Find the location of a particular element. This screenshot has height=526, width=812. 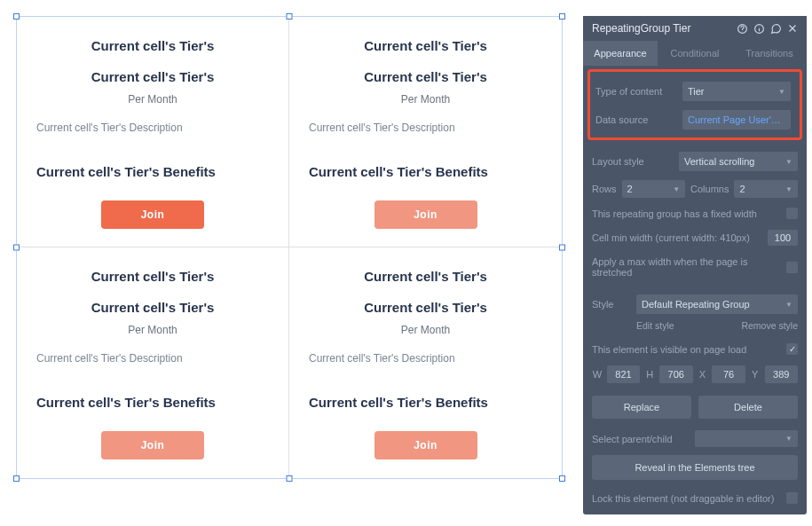

data-source-input: Current Page User's Tiers is located at coordinates (737, 120).